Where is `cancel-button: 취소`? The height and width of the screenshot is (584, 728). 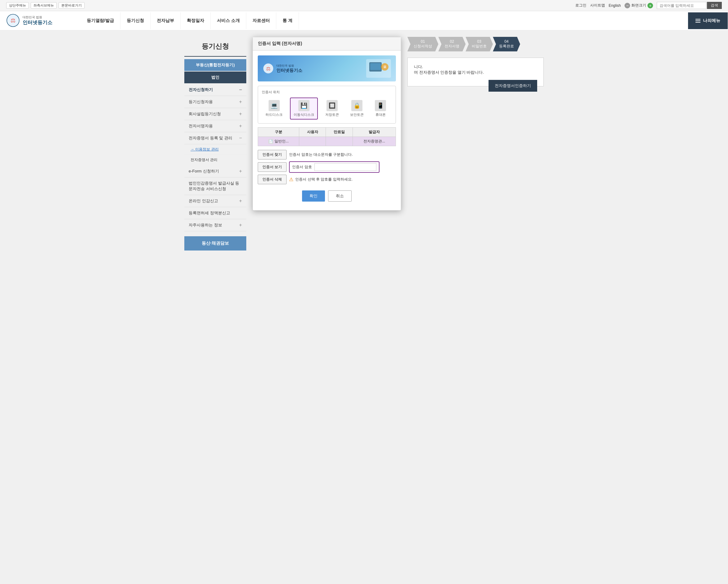
cancel-button: 취소 is located at coordinates (340, 196).